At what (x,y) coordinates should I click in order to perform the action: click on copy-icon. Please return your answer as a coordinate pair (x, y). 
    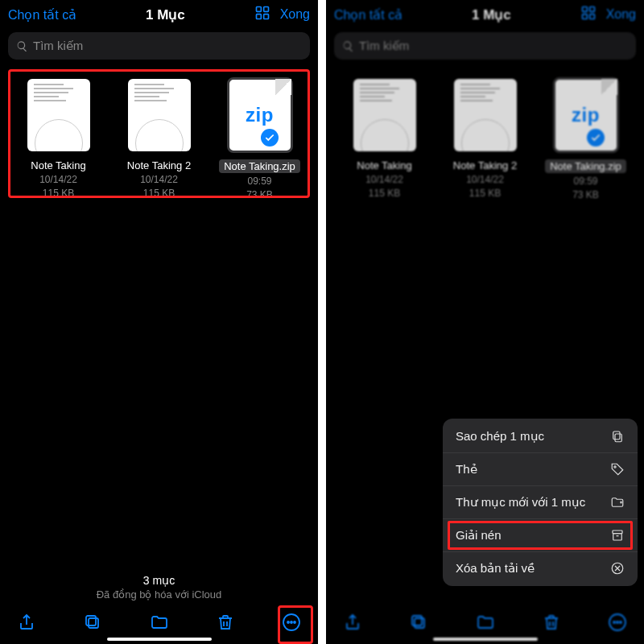
    Looking at the image, I should click on (617, 436).